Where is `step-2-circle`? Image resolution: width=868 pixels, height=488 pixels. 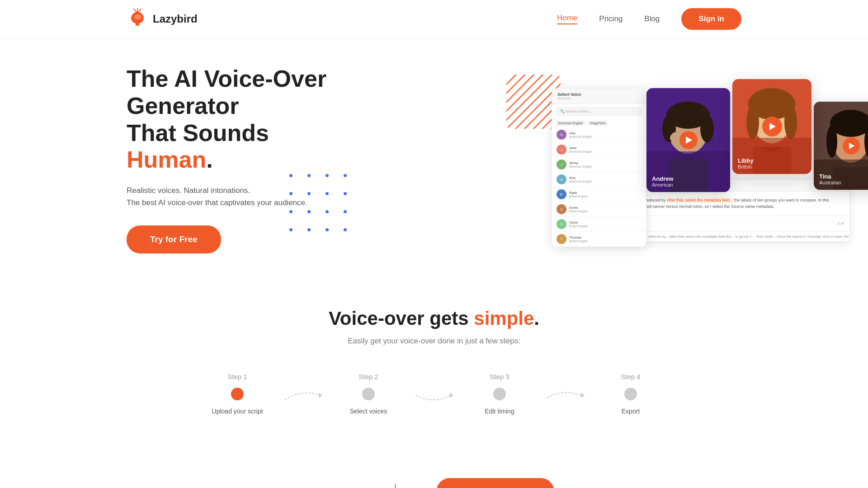
step-2-circle is located at coordinates (368, 394).